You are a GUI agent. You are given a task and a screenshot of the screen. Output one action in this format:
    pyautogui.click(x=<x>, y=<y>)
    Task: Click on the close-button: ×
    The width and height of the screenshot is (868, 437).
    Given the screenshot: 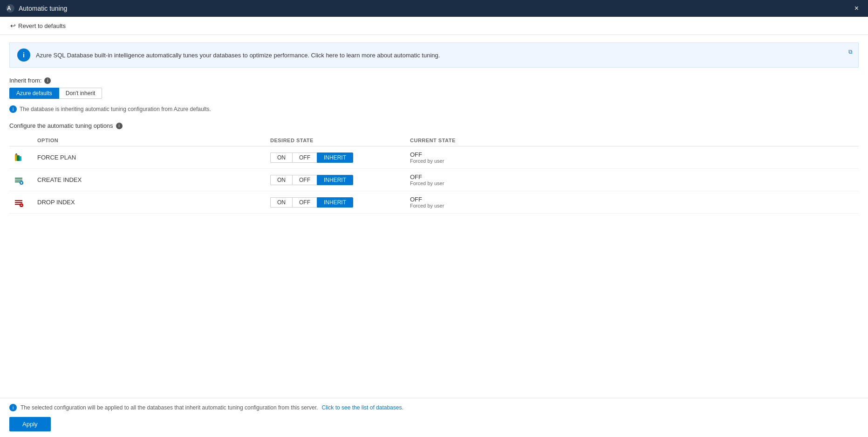 What is the action you would take?
    pyautogui.click(x=856, y=8)
    